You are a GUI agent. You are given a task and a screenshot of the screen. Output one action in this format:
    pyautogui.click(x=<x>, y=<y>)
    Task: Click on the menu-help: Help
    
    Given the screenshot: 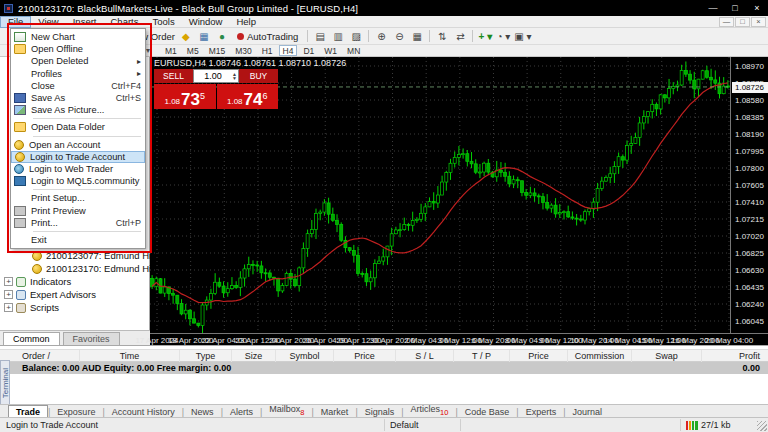 What is the action you would take?
    pyautogui.click(x=246, y=22)
    